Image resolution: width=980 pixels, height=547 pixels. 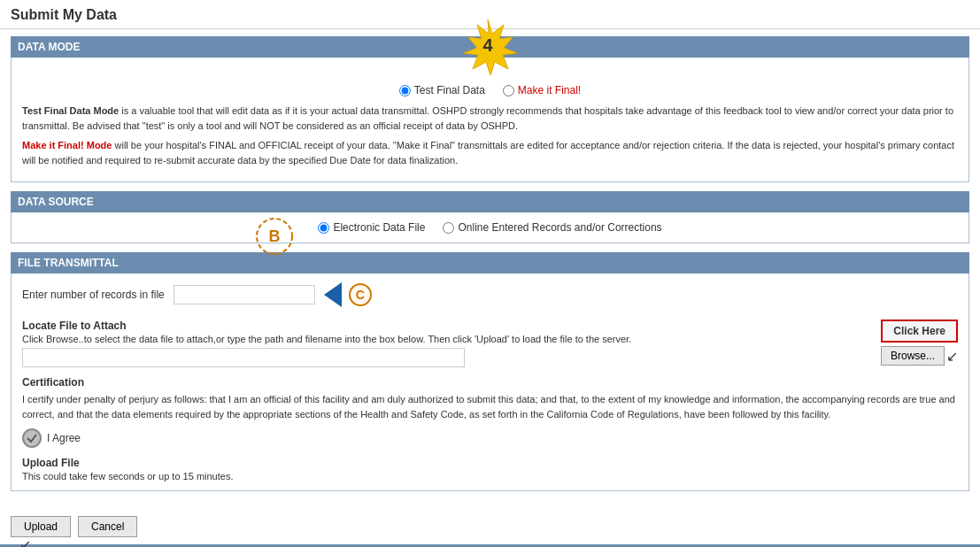 I want to click on locate-file-right: Click Here Browse... ↙, so click(x=919, y=343).